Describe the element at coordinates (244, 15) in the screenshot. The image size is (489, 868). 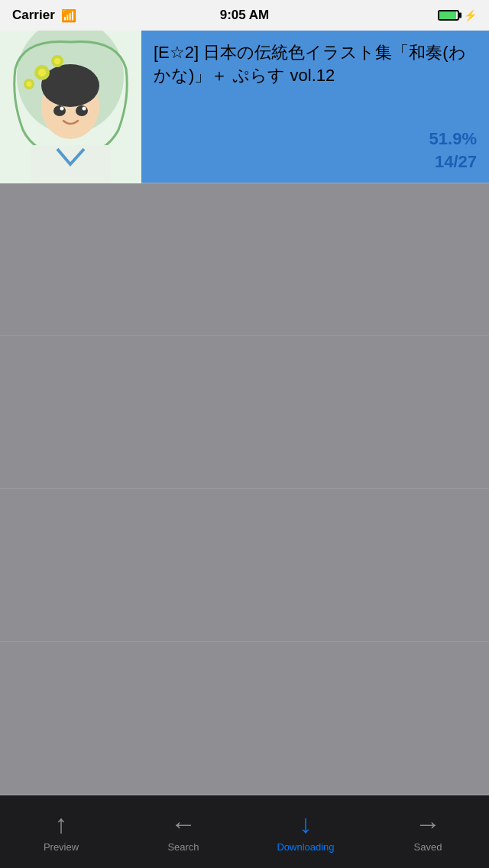
I see `status-time: 9:05 AM` at that location.